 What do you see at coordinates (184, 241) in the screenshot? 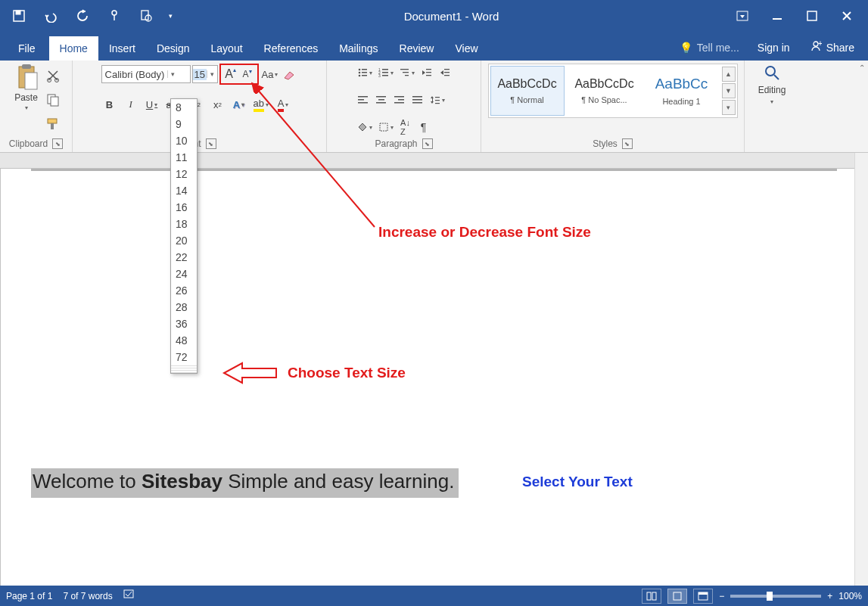
I see `size-option: 20` at bounding box center [184, 241].